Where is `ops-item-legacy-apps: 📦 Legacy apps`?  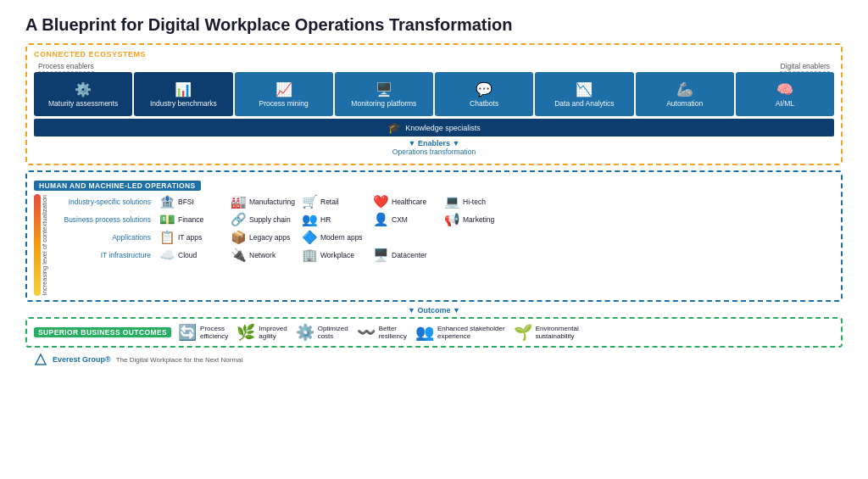
ops-item-legacy-apps: 📦 Legacy apps is located at coordinates (264, 237).